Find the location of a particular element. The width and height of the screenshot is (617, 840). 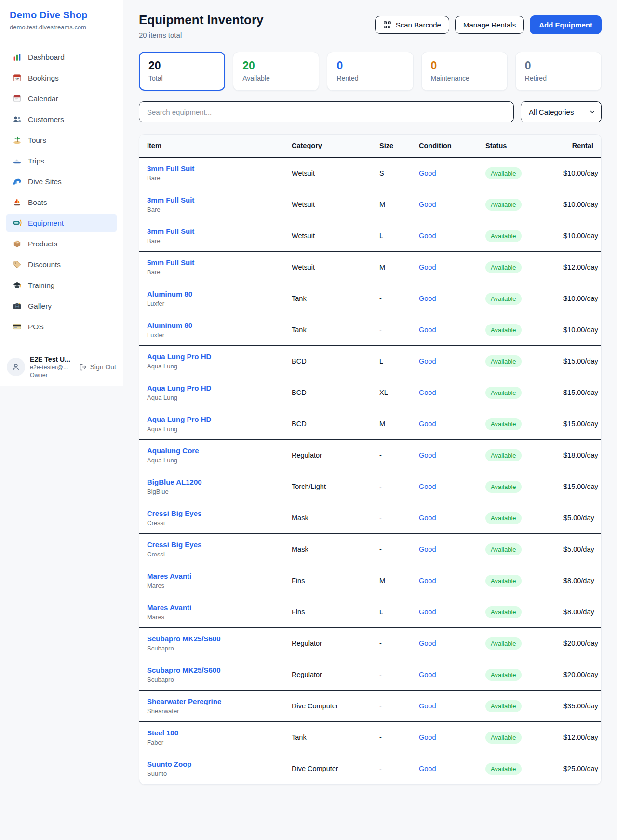

sidebar-item-products: Products is located at coordinates (62, 244).